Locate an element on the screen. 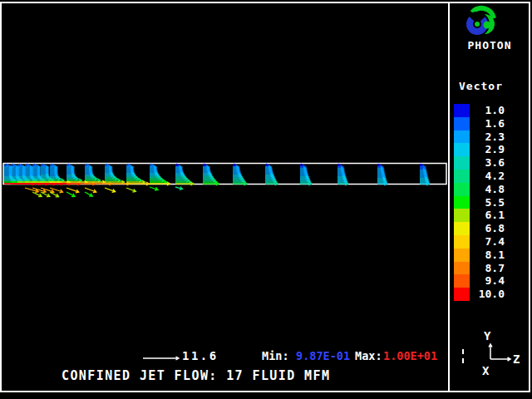 The height and width of the screenshot is (399, 532). colorscale-label: 8.7 is located at coordinates (487, 268).